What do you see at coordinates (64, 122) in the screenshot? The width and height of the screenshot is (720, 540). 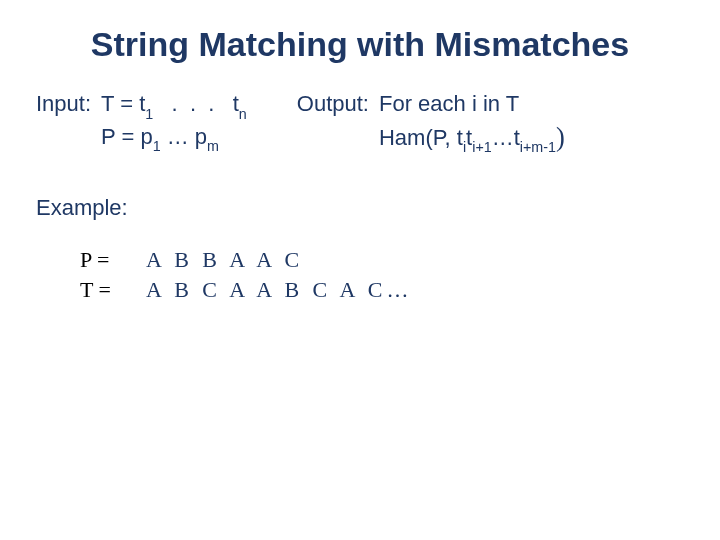 I see `input-label: Input:` at bounding box center [64, 122].